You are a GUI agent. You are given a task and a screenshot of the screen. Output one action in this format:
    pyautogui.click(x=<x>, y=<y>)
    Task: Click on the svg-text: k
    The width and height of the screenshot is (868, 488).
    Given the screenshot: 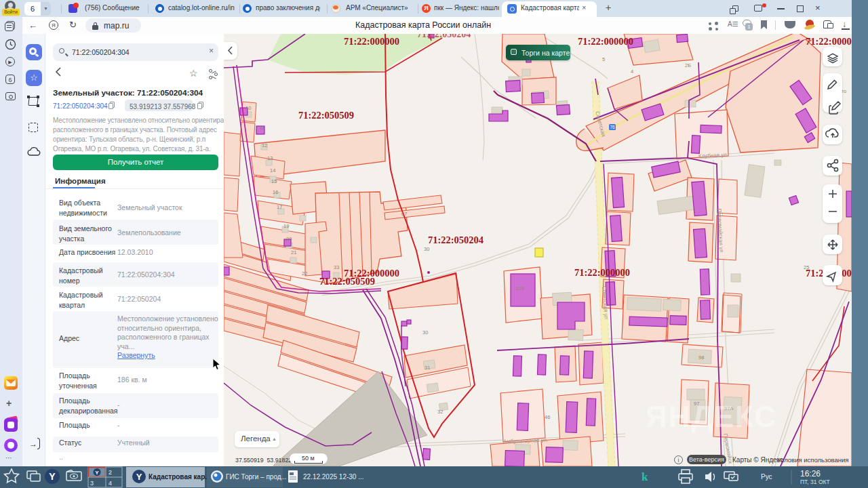 What is the action you would take?
    pyautogui.click(x=645, y=477)
    